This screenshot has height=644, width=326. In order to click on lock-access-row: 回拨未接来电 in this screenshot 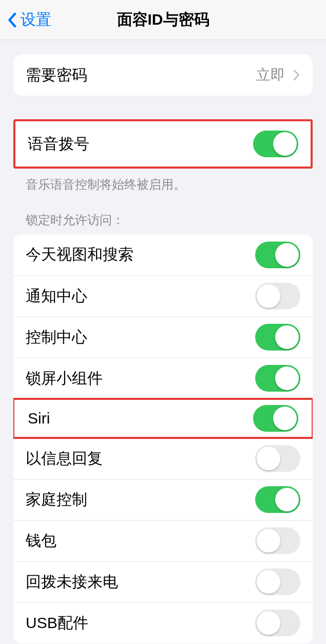, I will do `click(163, 582)`.